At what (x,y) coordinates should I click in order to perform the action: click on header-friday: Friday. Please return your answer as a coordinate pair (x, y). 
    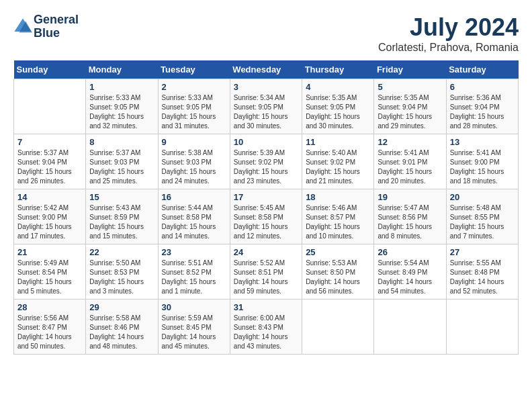
    Looking at the image, I should click on (410, 70).